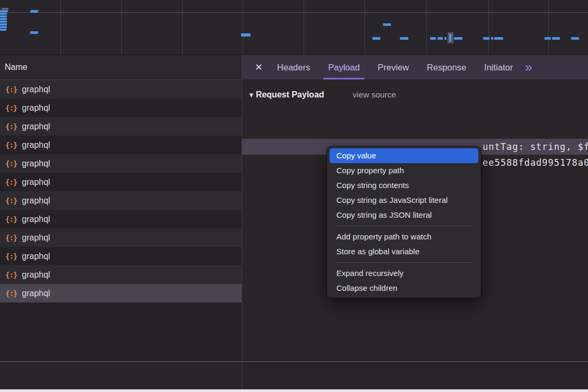 The width and height of the screenshot is (588, 392). Describe the element at coordinates (404, 273) in the screenshot. I see `context-menu-item: Expand recursively` at that location.